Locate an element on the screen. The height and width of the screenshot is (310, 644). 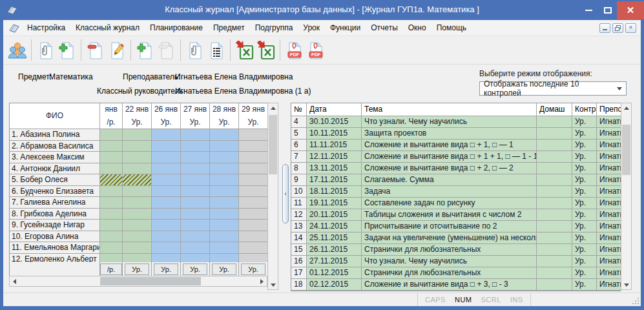
date-column-header: 26 янв is located at coordinates (167, 110).